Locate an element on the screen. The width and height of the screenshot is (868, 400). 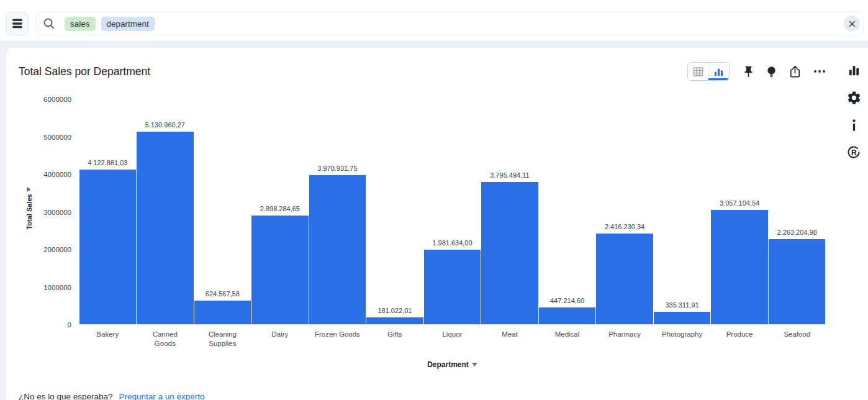
bar-value-label: 3.970.931,75 is located at coordinates (337, 168).